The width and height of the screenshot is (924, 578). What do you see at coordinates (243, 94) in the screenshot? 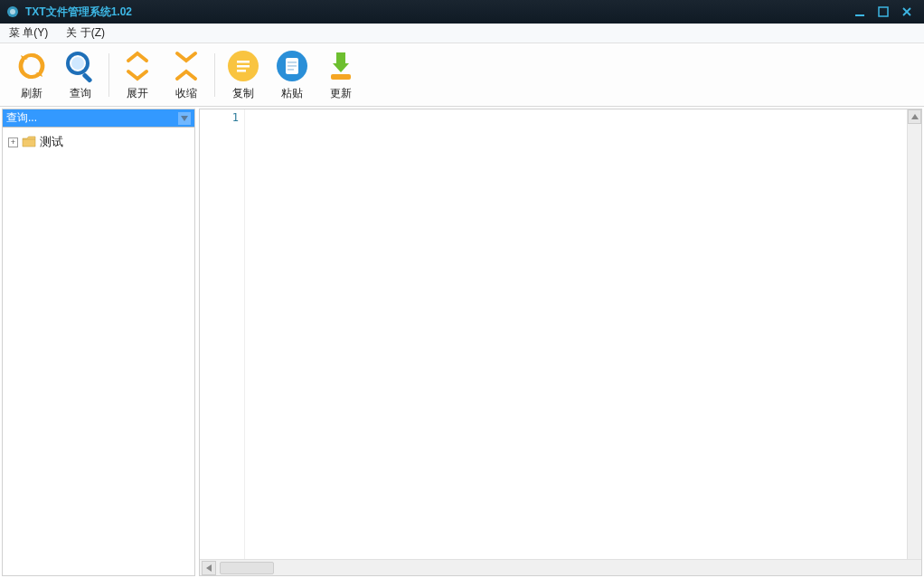
I see `copy-label: 复制` at bounding box center [243, 94].